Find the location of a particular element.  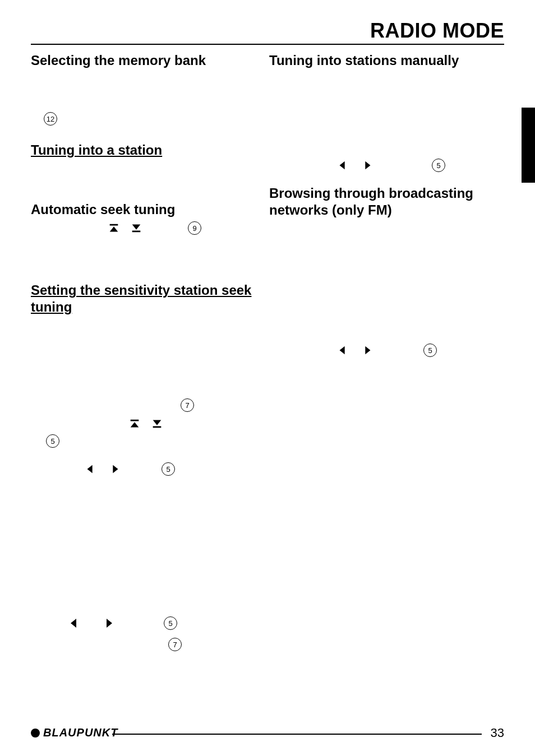

heading-sensitivity: Setting the sensitivity station seek tun… is located at coordinates (143, 299).